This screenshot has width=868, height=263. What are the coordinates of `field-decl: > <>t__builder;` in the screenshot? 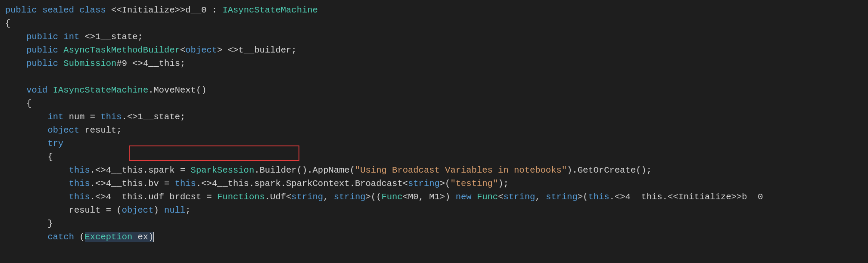 It's located at (257, 50).